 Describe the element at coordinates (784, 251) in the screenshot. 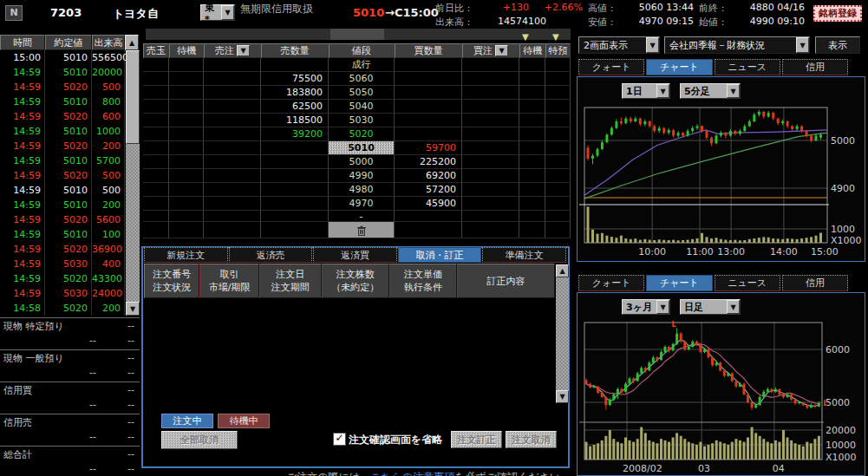

I see `svg-text: 14:00` at that location.